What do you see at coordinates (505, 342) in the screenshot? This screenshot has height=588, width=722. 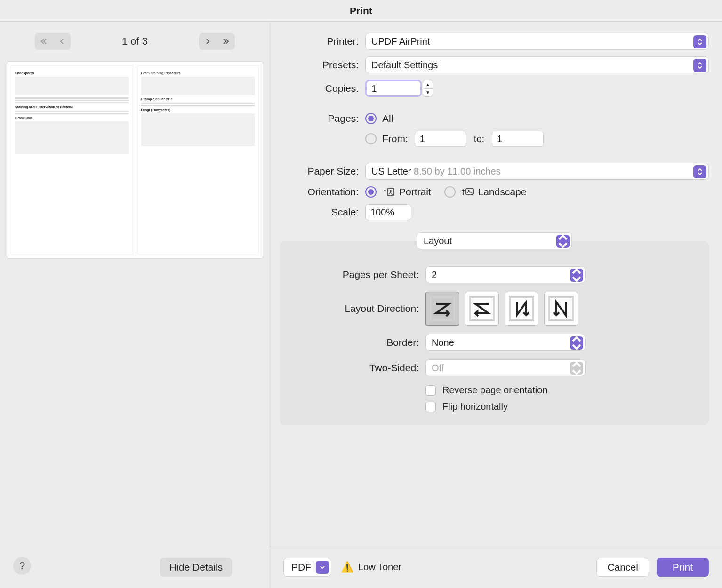 I see `border-select: None` at bounding box center [505, 342].